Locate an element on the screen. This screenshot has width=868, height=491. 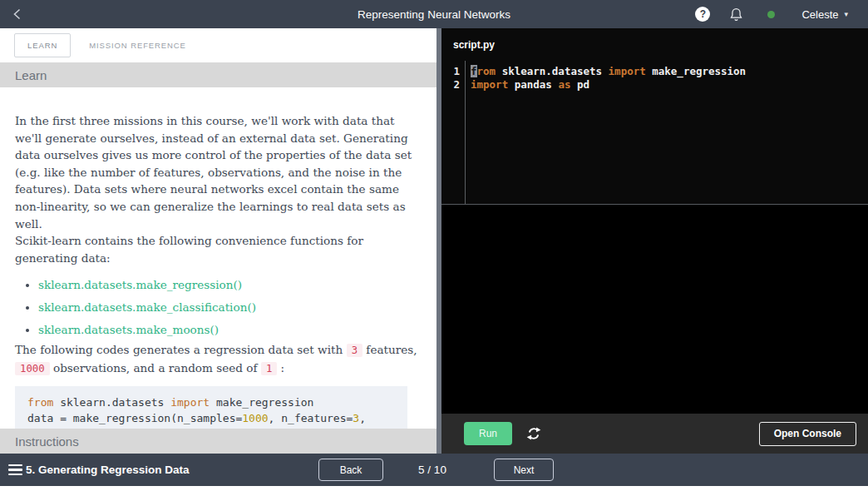
caret-down-icon: ▾ is located at coordinates (846, 14).